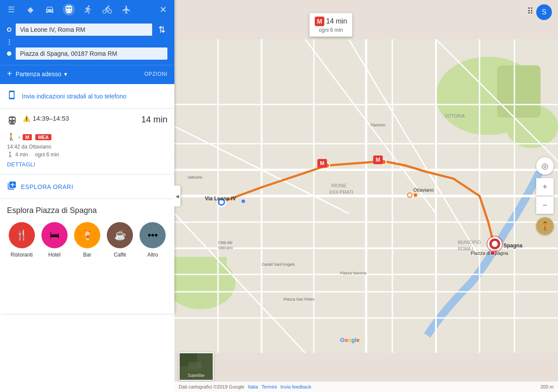  I want to click on svg-text: Piazza San Pietro, so click(299, 299).